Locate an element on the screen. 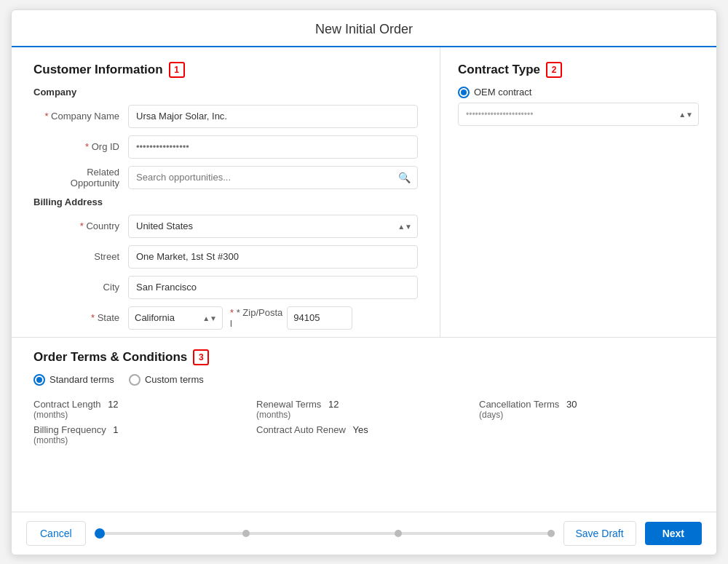 The width and height of the screenshot is (728, 564). related-opportunity-label: RelatedOpportunity is located at coordinates (81, 178).